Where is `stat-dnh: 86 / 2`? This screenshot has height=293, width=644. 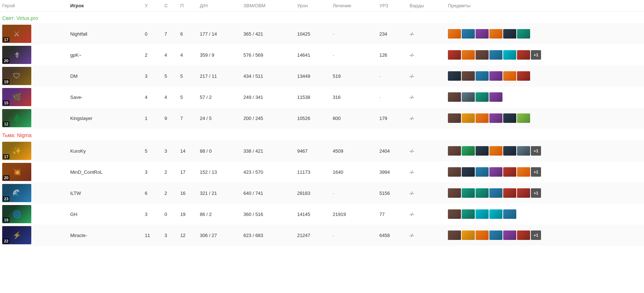
stat-dnh: 86 / 2 is located at coordinates (219, 214).